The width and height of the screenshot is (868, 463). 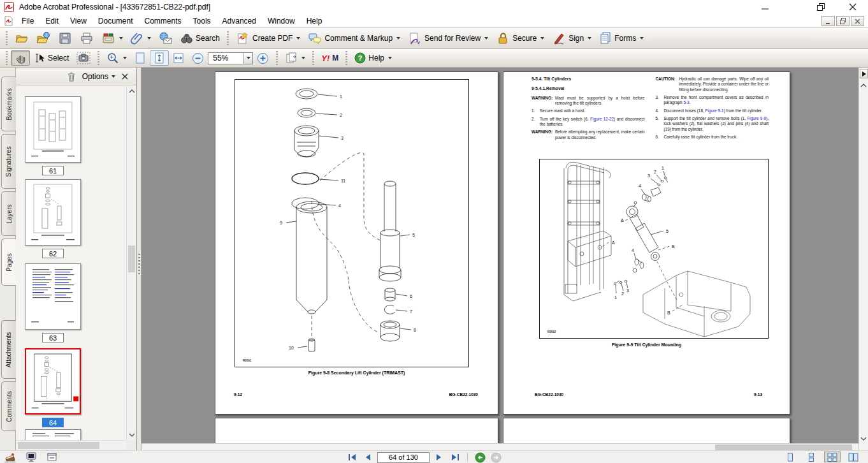 What do you see at coordinates (71, 77) in the screenshot?
I see `delete-pages-icon` at bounding box center [71, 77].